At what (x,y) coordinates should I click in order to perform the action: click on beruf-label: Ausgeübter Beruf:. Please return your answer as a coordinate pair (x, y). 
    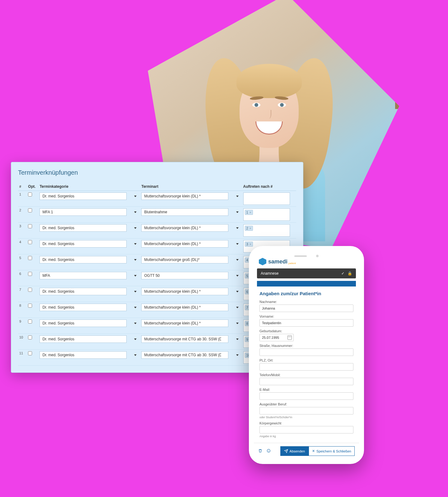
    Looking at the image, I should click on (306, 404).